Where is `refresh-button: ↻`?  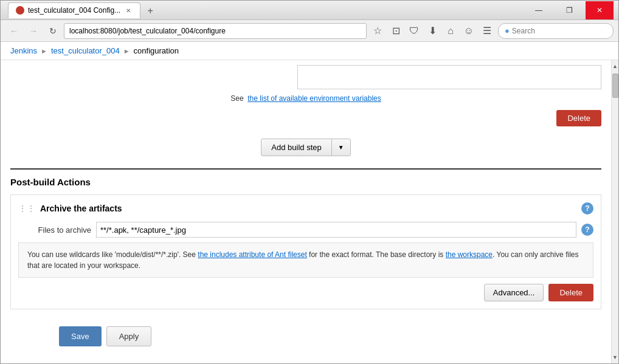
refresh-button: ↻ is located at coordinates (53, 31).